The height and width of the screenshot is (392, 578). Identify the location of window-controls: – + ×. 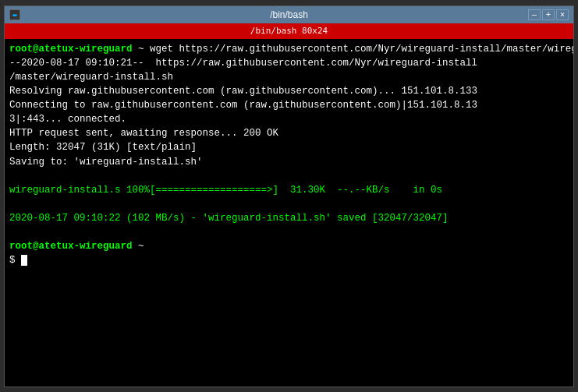
(548, 15).